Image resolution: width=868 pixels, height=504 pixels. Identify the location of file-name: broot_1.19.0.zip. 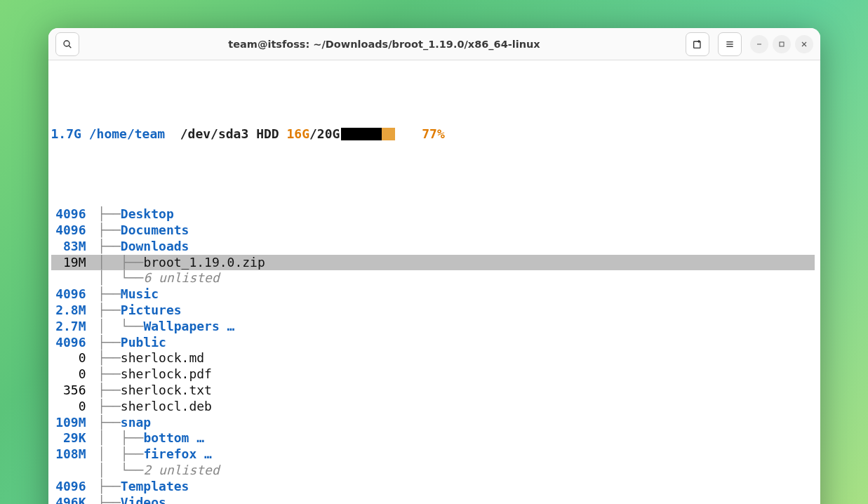
(203, 263).